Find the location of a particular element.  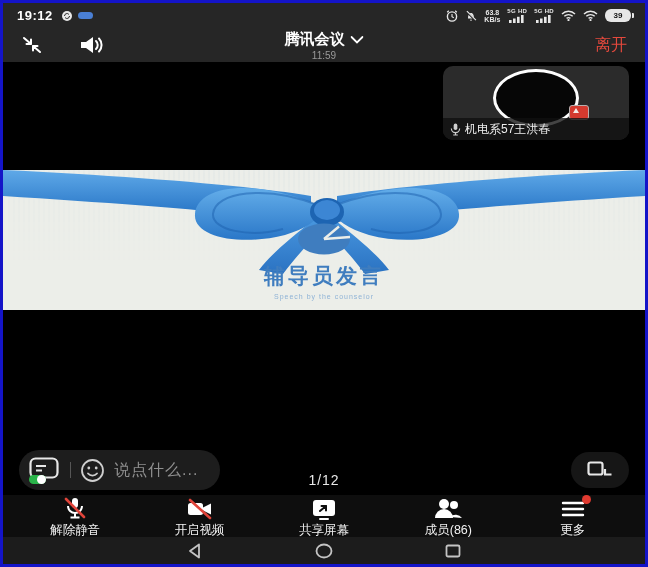

notification-badge is located at coordinates (586, 500).